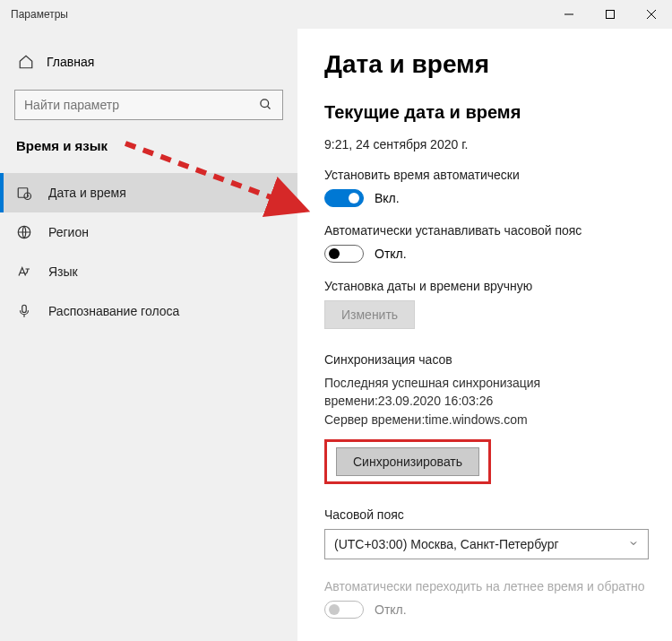 This screenshot has width=672, height=641. I want to click on sync-server: Сервер времени:time.windows.com, so click(487, 420).